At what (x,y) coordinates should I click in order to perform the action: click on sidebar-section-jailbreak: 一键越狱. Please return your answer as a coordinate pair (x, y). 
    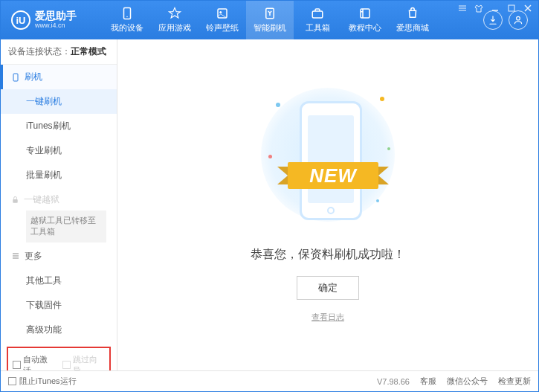
    Looking at the image, I should click on (59, 198).